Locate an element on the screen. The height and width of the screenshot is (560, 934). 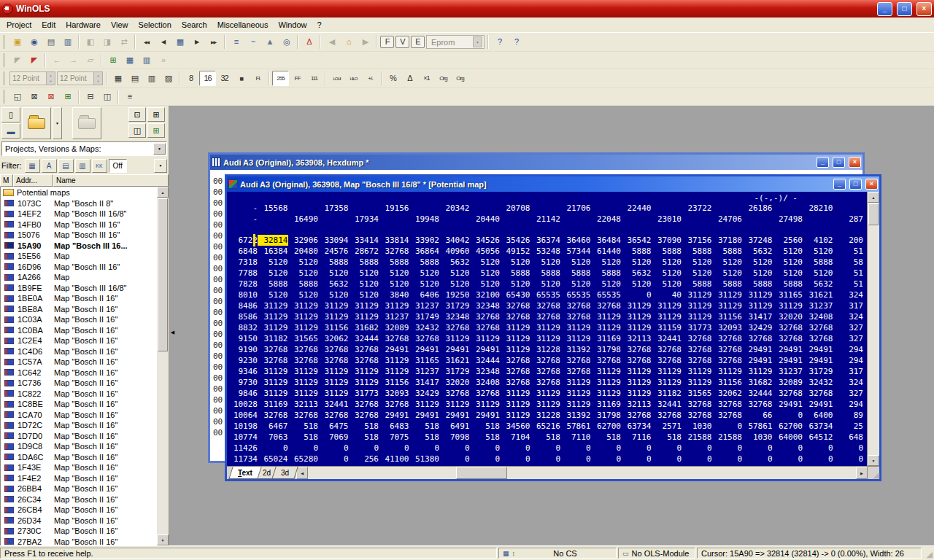
view-mixed-button: ▨ is located at coordinates (168, 79).